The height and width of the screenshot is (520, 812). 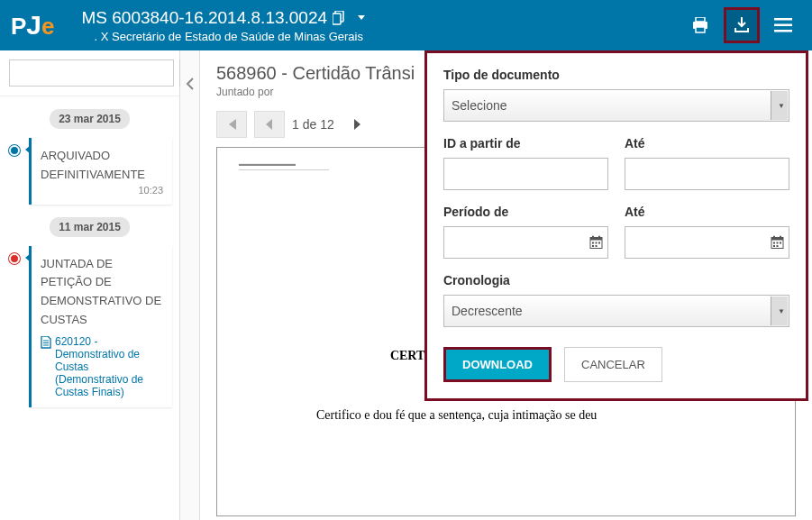 What do you see at coordinates (48, 27) in the screenshot?
I see `logo-e: e` at bounding box center [48, 27].